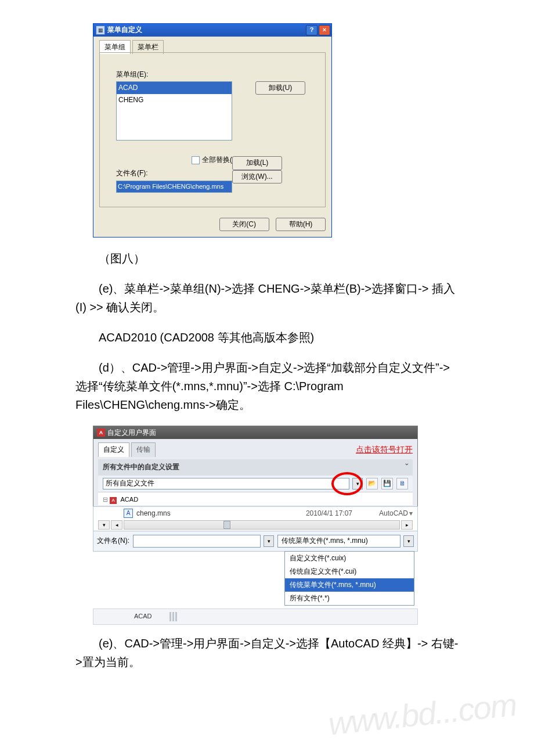 The image size is (534, 756). I want to click on tab-panel: 菜单组(E): ACAD CHENG 卸载(U) 全部替换(R), so click(212, 130).